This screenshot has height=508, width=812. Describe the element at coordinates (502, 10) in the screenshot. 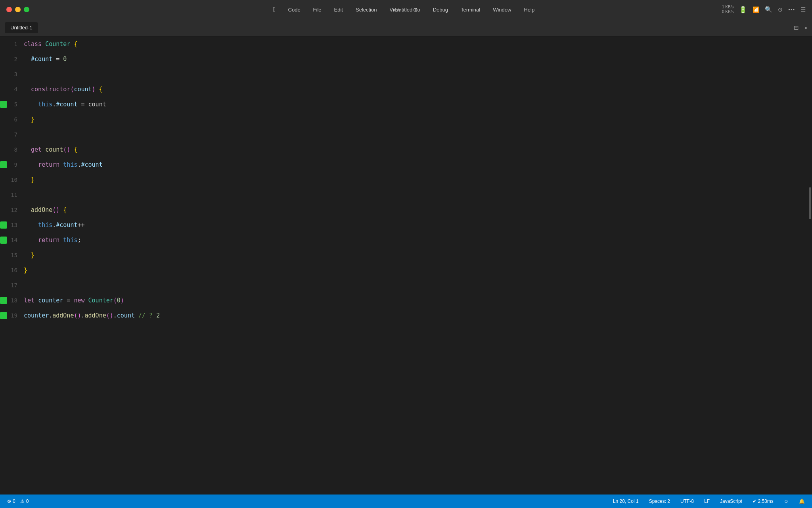

I see `menu-window: Window` at that location.